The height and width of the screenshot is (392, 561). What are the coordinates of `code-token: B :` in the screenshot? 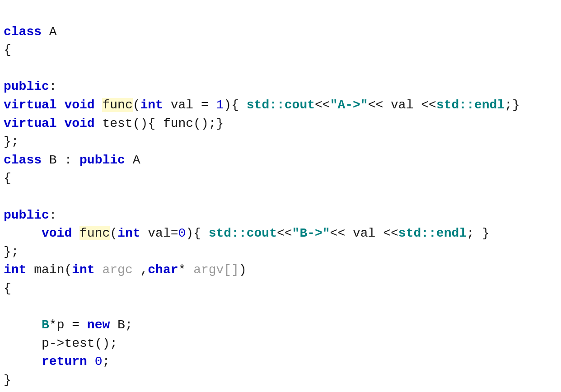 It's located at (61, 160).